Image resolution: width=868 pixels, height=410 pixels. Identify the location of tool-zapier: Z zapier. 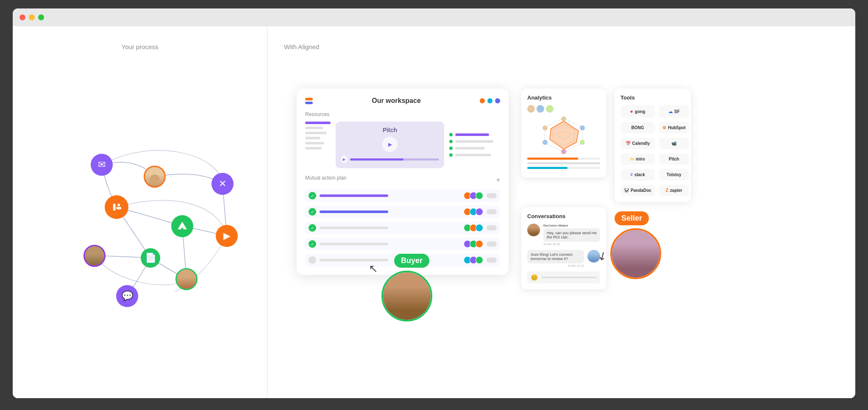
(674, 191).